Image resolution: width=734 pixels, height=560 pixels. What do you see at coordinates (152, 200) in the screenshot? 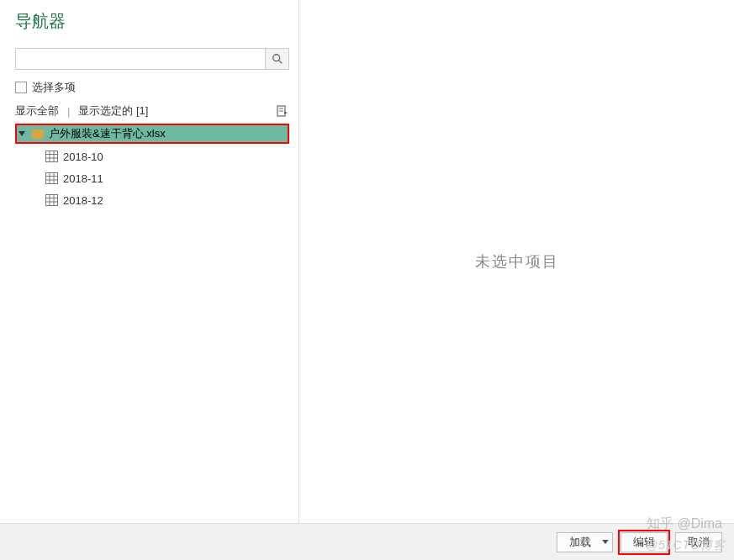
I see `tree-sheet-node: 2018-12` at bounding box center [152, 200].